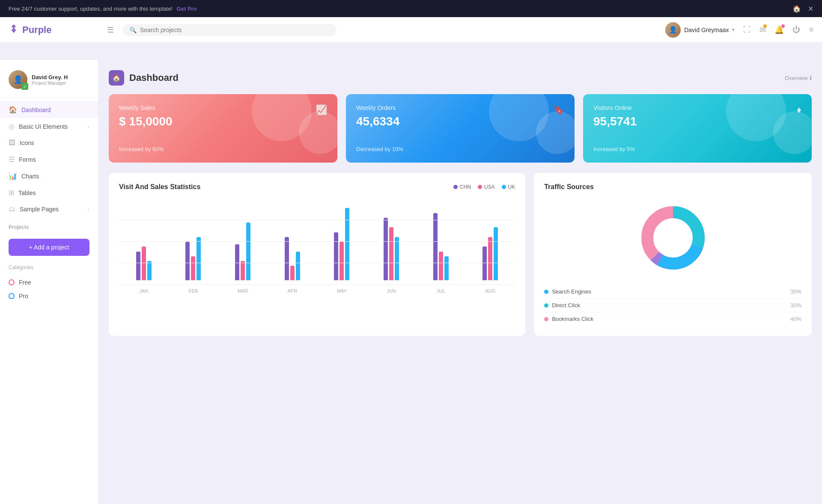 The image size is (822, 504). I want to click on banner-message: Free 24/7 customer support, updates, and…, so click(103, 9).